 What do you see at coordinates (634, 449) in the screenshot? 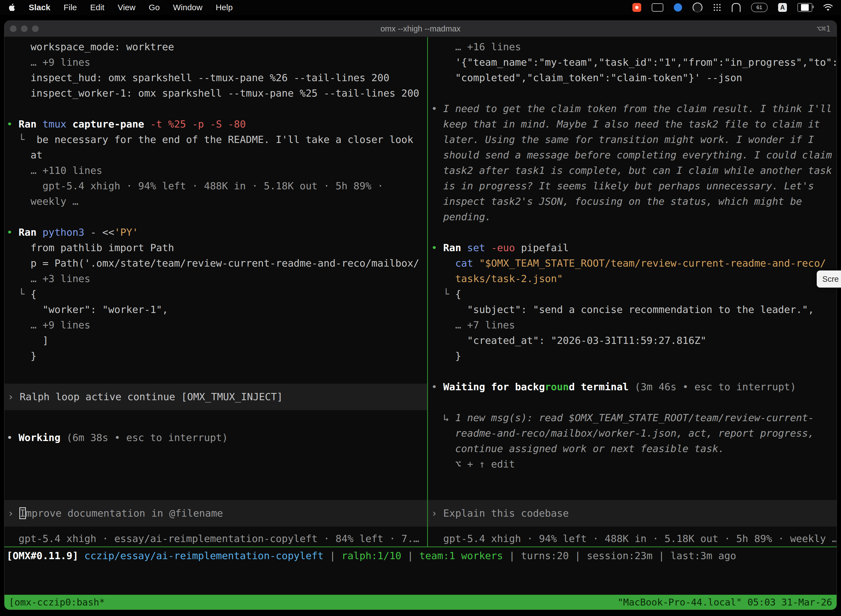
I see `terminal-line: continue assigned work or next feasible …` at bounding box center [634, 449].